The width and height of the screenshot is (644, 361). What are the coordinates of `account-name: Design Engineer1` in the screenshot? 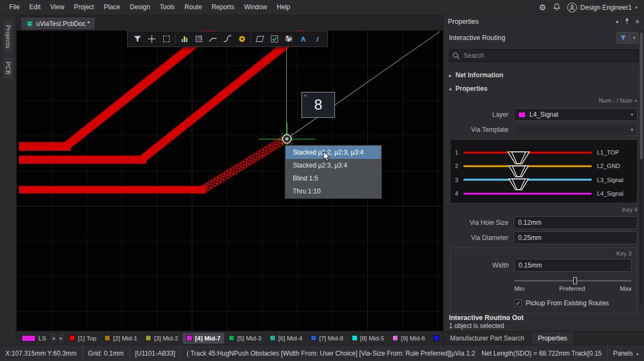 It's located at (606, 8).